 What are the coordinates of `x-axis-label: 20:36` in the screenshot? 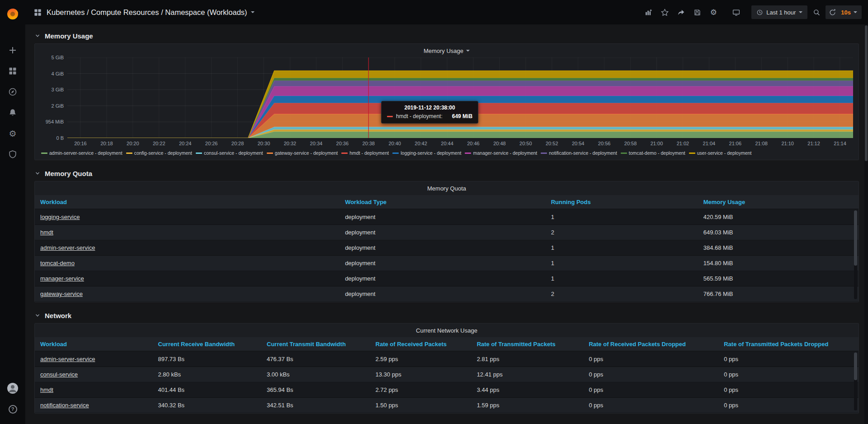 It's located at (343, 143).